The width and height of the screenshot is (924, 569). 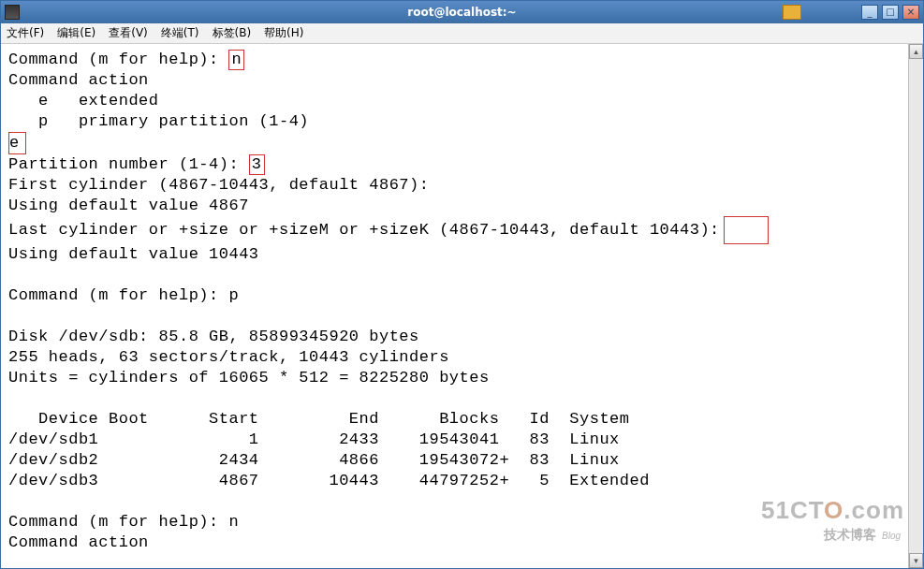 I want to click on prompt-line: Command (m for help):, so click(x=118, y=60).